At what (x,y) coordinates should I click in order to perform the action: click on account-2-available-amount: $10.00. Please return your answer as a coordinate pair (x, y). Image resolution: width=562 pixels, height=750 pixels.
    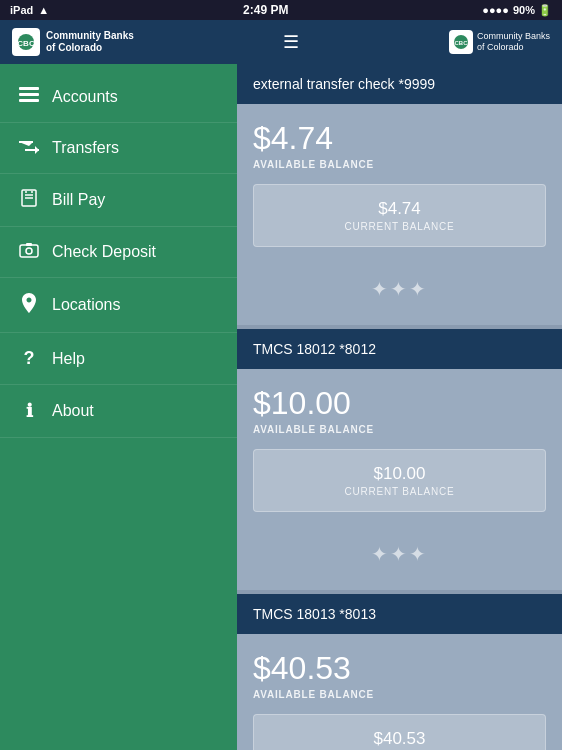
    Looking at the image, I should click on (400, 404).